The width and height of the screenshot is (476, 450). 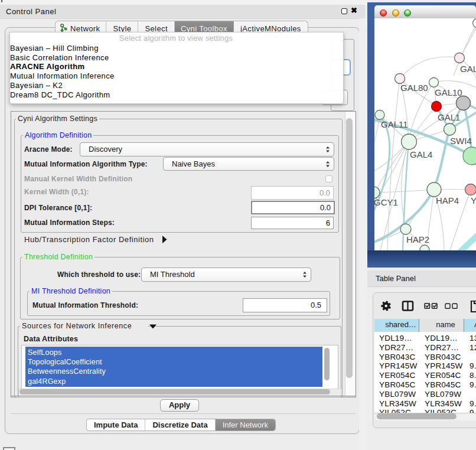 What do you see at coordinates (448, 201) in the screenshot?
I see `svg-text: HAP4` at bounding box center [448, 201].